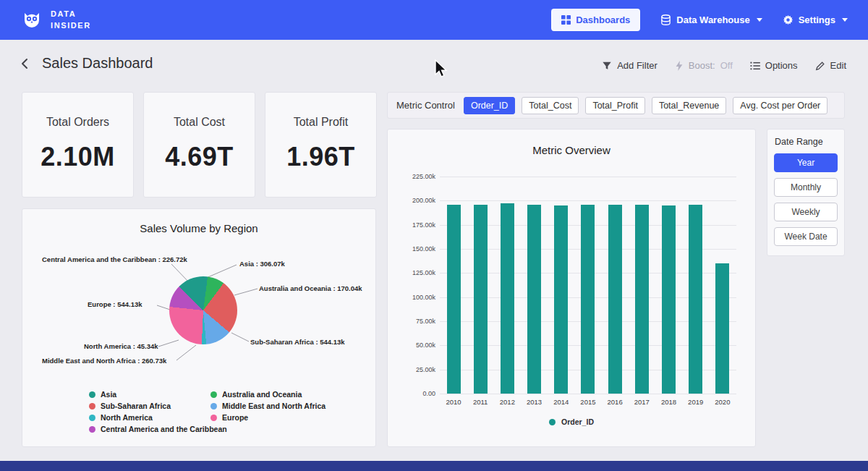 The image size is (868, 471). I want to click on pie-legend-item-sub-saharan-africa: Sub-Saharan Africa, so click(130, 406).